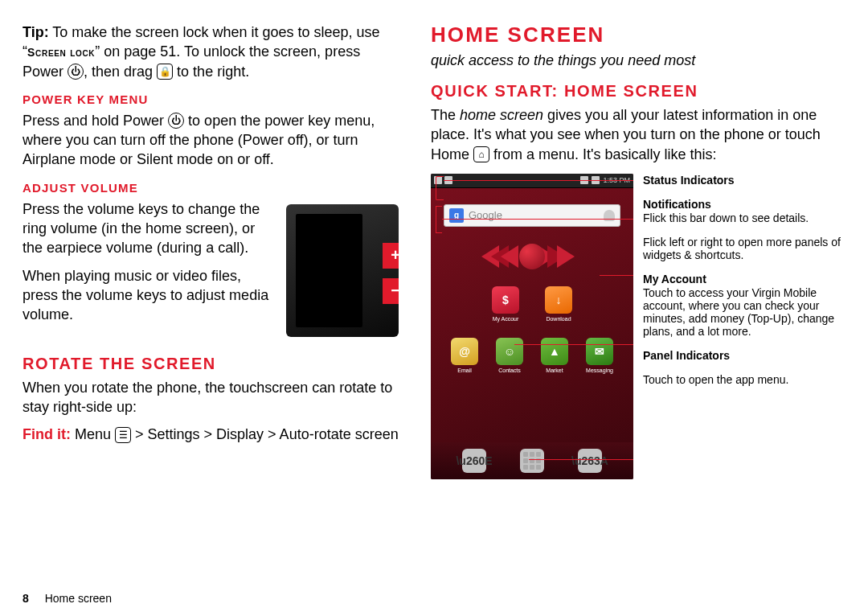  I want to click on page-footer: 8 Home screen, so click(68, 598).